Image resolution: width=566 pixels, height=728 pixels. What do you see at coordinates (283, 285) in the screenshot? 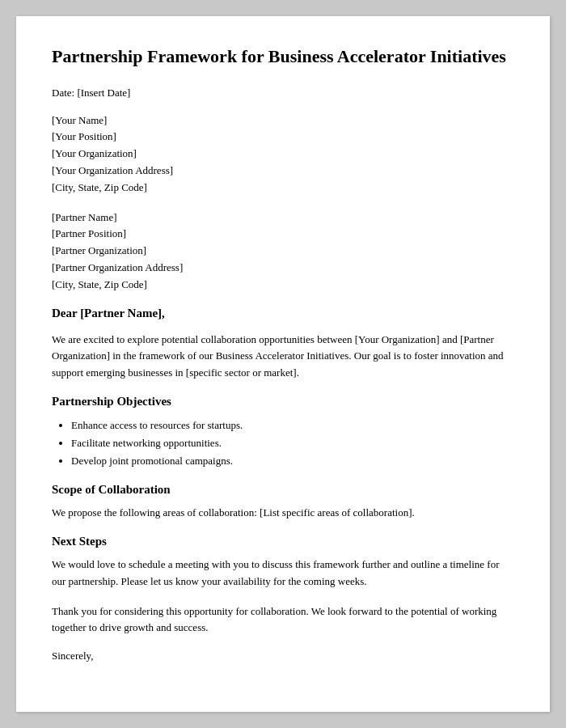
I see `recipient-line5: [City, State, Zip Code]` at bounding box center [283, 285].